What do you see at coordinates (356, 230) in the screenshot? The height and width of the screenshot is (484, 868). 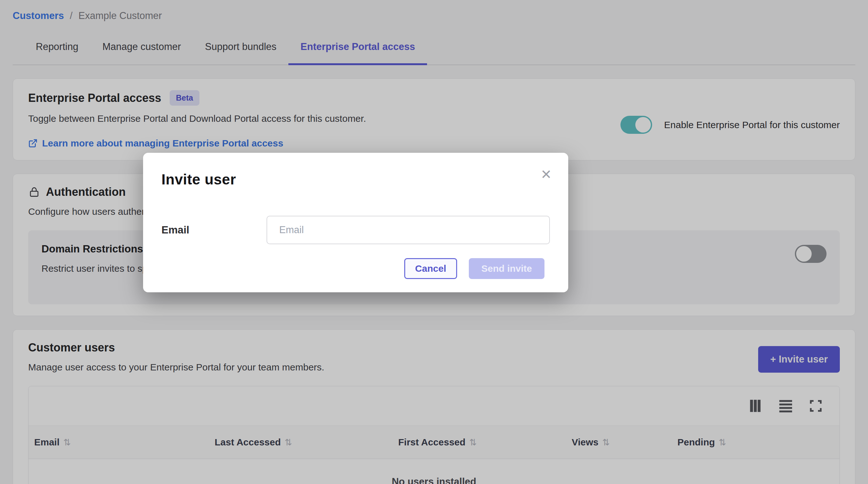 I see `invite-form: Email` at bounding box center [356, 230].